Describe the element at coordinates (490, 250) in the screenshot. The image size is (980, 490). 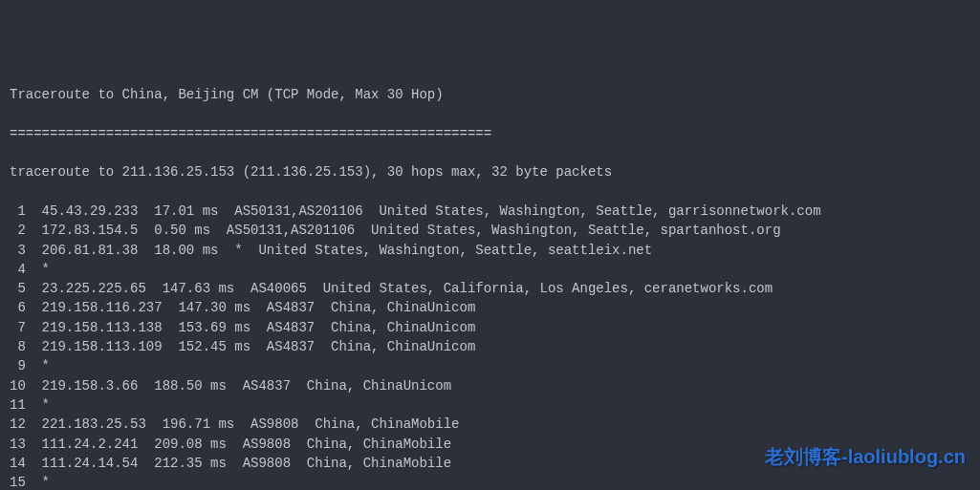
I see `hop-row: 3 206.81.81.38 18.00 ms * United States,…` at that location.